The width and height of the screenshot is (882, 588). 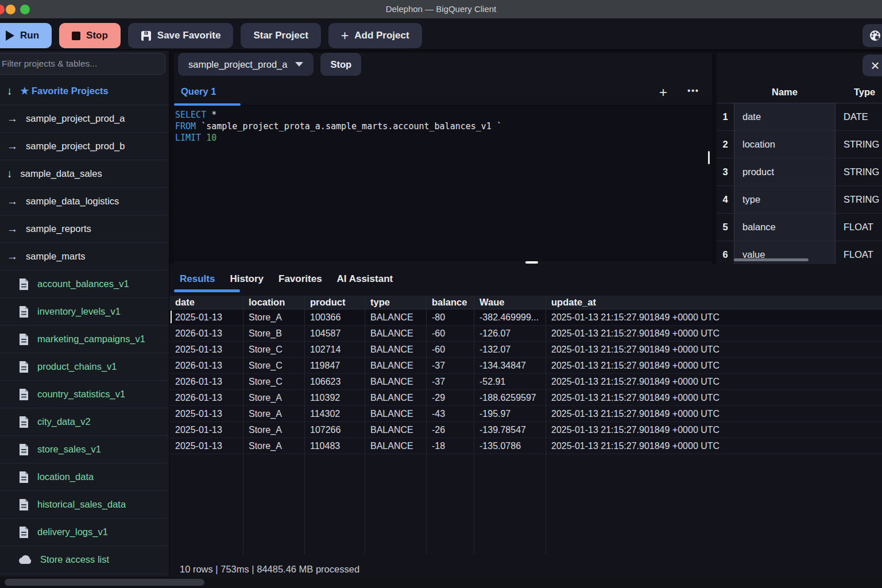 What do you see at coordinates (526, 350) in the screenshot?
I see `table-row: 2025-01-13 Store_C 102714 BALANCE -60 -1…` at bounding box center [526, 350].